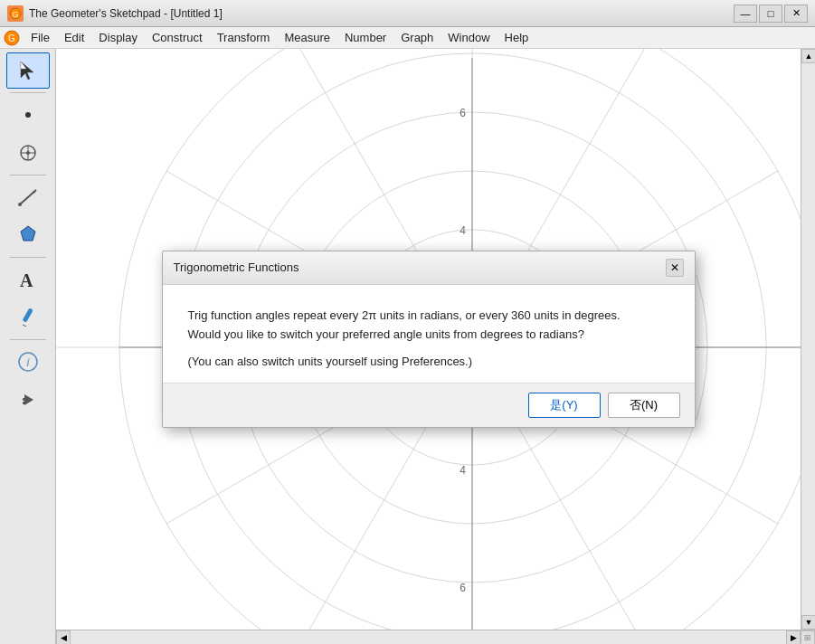 This screenshot has width=815, height=644. I want to click on dialog-body: Trig function angles repeat every 2π uni…, so click(429, 335).